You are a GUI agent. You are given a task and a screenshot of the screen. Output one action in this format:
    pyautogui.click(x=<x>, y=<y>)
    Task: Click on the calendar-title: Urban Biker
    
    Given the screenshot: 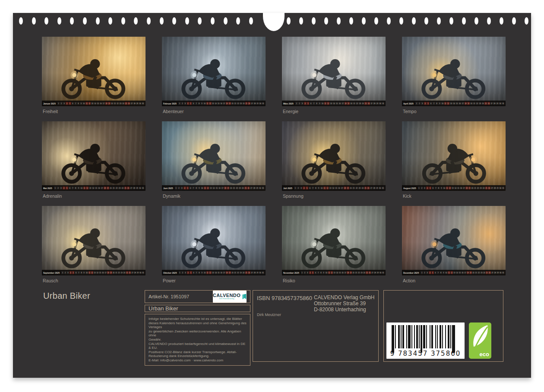 What is the action you would take?
    pyautogui.click(x=66, y=296)
    